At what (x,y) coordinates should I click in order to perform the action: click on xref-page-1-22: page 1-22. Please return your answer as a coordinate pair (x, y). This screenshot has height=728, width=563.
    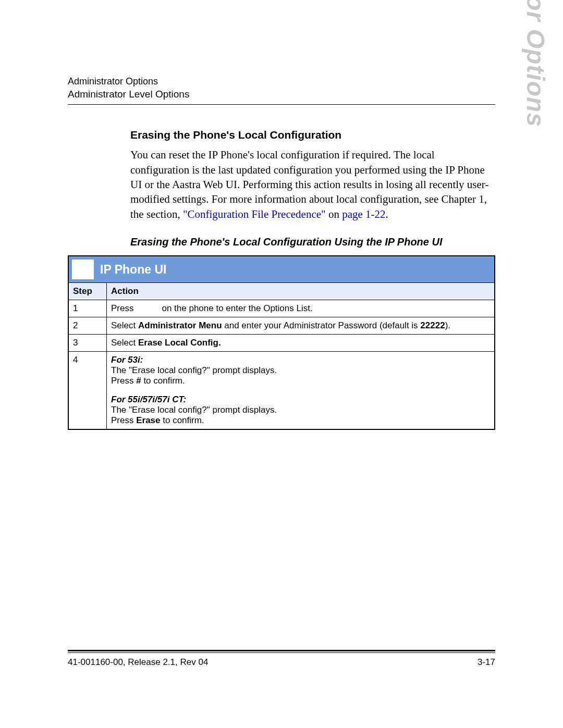
    Looking at the image, I should click on (364, 214).